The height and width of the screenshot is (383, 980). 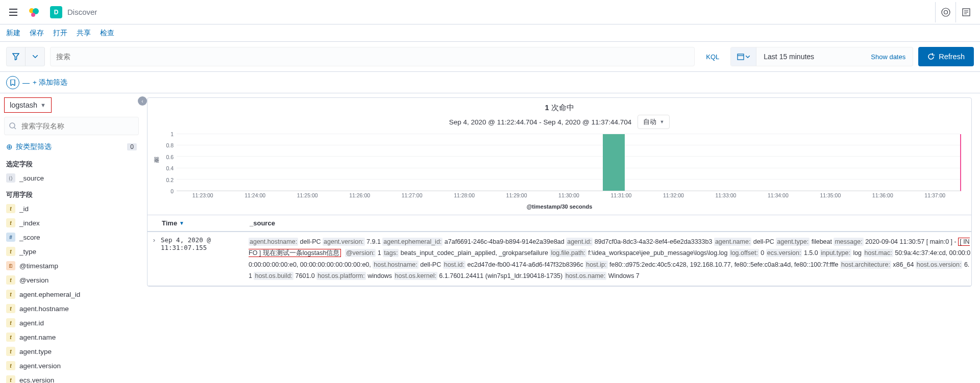 I want to click on time-column-header: Time ▼, so click(x=205, y=223).